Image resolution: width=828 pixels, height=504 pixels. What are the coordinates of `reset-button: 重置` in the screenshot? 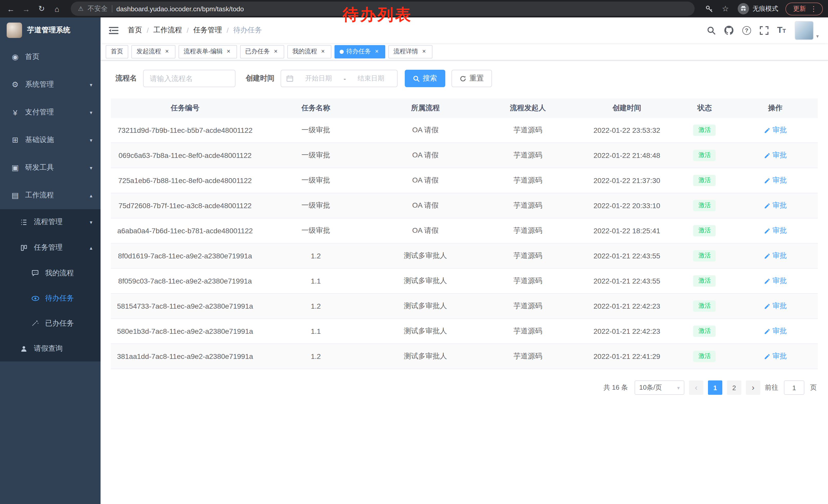 It's located at (472, 79).